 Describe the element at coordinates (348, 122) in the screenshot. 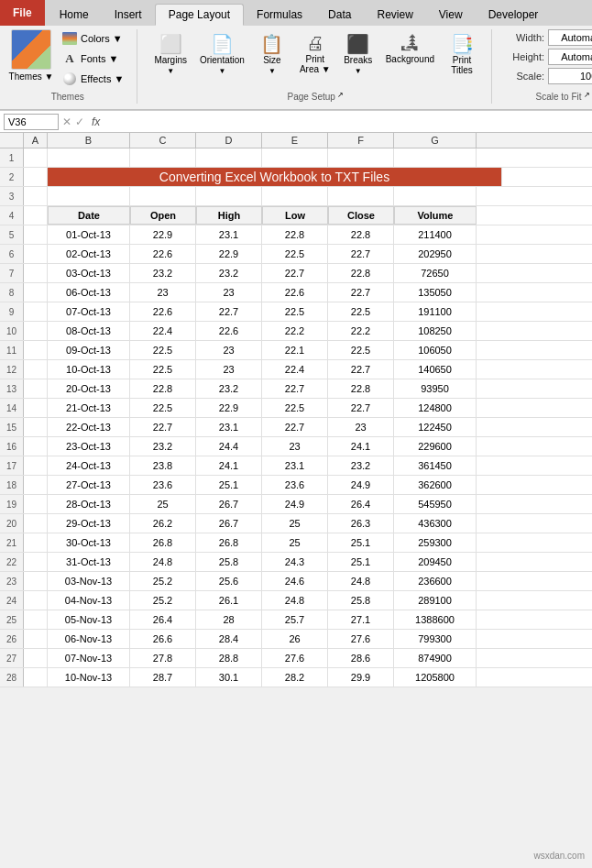

I see `formula-input` at that location.